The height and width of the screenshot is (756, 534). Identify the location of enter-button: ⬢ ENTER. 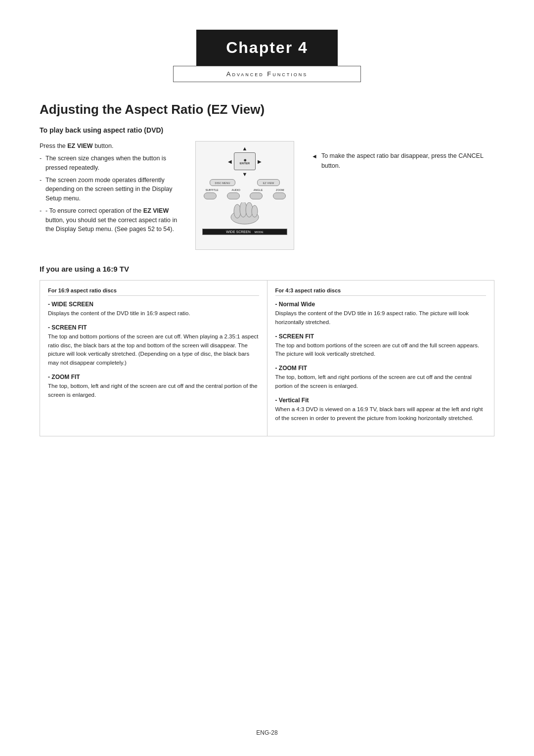
(245, 161).